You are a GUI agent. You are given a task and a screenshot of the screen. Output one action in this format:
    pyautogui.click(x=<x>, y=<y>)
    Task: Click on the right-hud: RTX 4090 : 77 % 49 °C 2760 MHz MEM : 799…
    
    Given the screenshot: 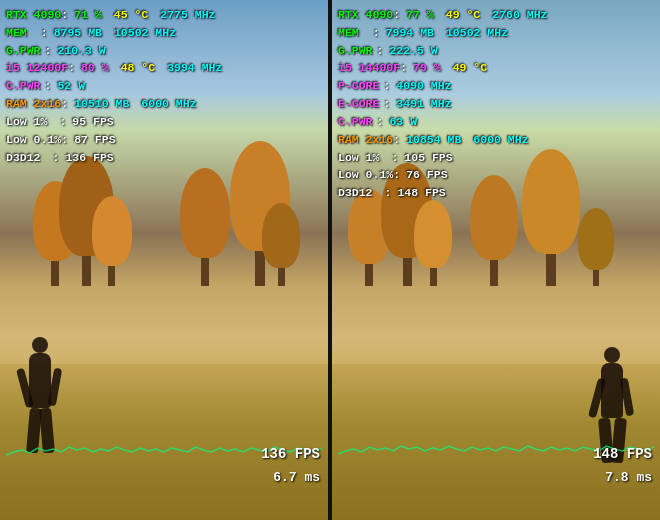 What is the action you would take?
    pyautogui.click(x=442, y=104)
    